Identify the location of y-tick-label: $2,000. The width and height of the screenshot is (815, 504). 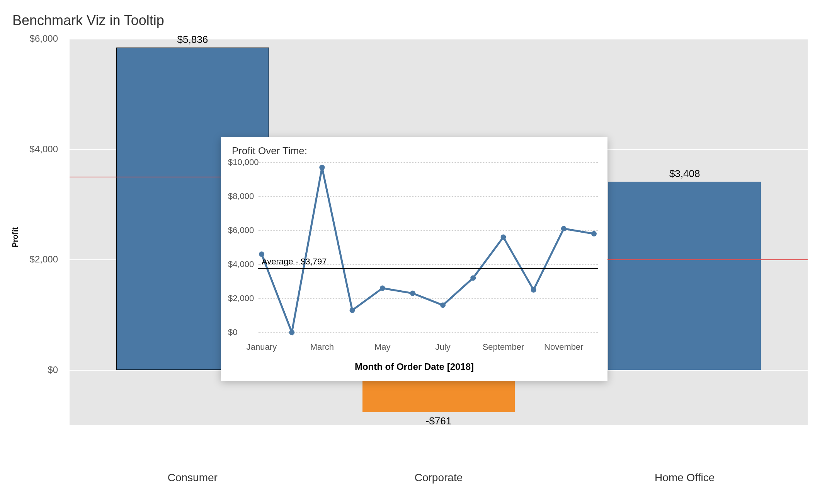
(35, 259).